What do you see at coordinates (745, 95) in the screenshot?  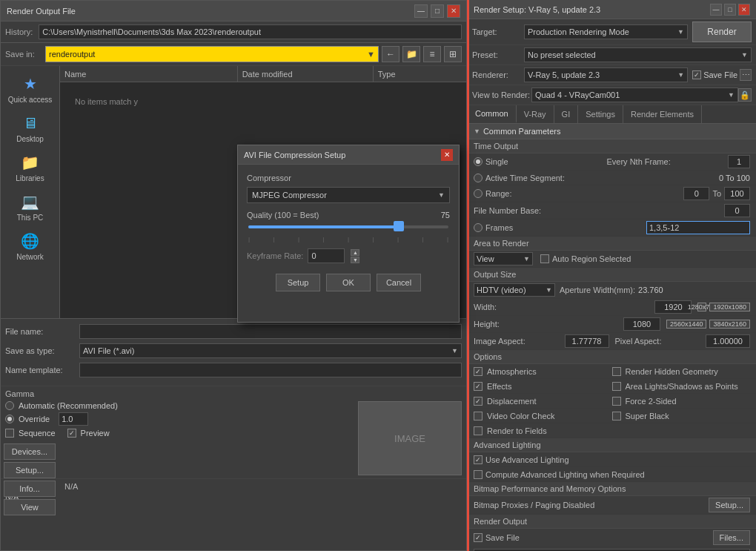 I see `lock-btn: 🔒` at bounding box center [745, 95].